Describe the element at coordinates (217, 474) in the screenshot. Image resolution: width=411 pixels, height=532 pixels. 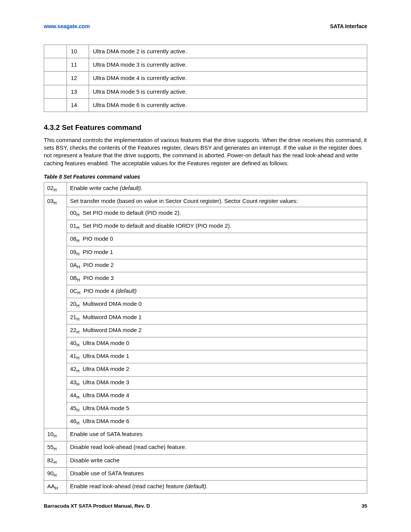
I see `desc-cell: Disable use of SATA features` at that location.